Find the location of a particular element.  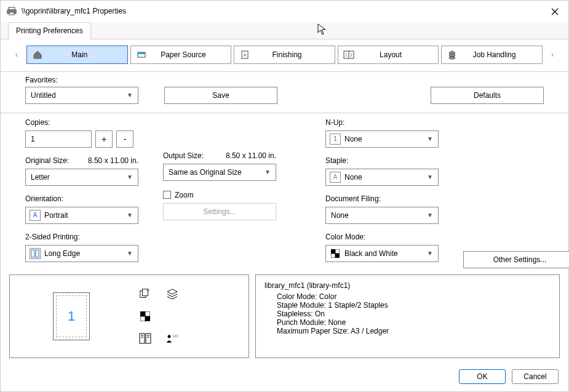

preview-pane: 1 123 is located at coordinates (129, 316).